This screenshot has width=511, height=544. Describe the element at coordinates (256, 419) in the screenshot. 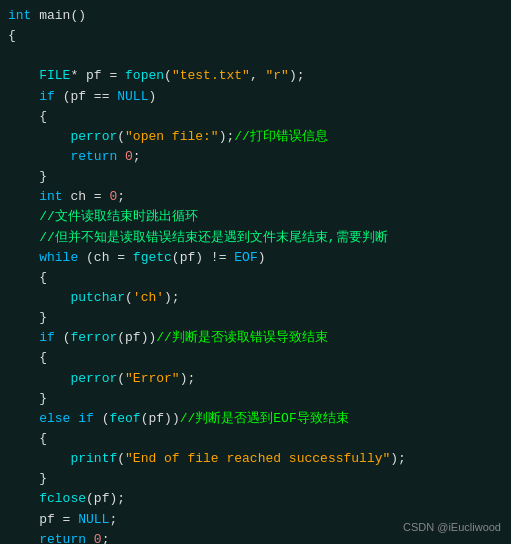

I see `code-line-21: else if (feof(pf))//判断是否遇到EOF导致结束` at that location.